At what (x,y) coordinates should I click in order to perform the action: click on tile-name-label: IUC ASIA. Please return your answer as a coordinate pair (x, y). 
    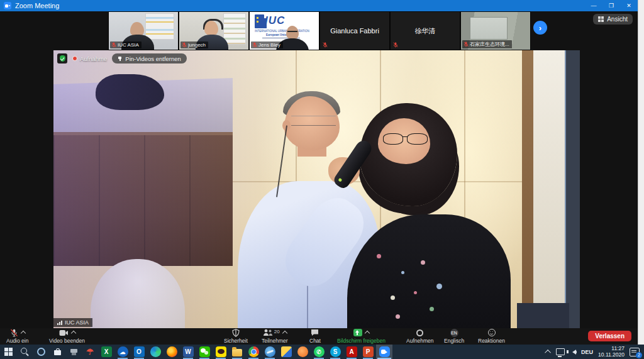
    Looking at the image, I should click on (126, 45).